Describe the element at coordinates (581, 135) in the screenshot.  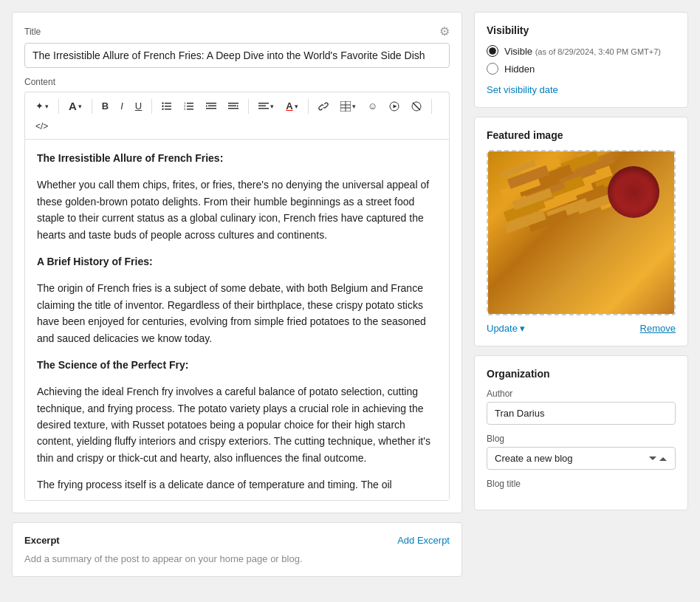
I see `featured-image-title: Featured image` at that location.